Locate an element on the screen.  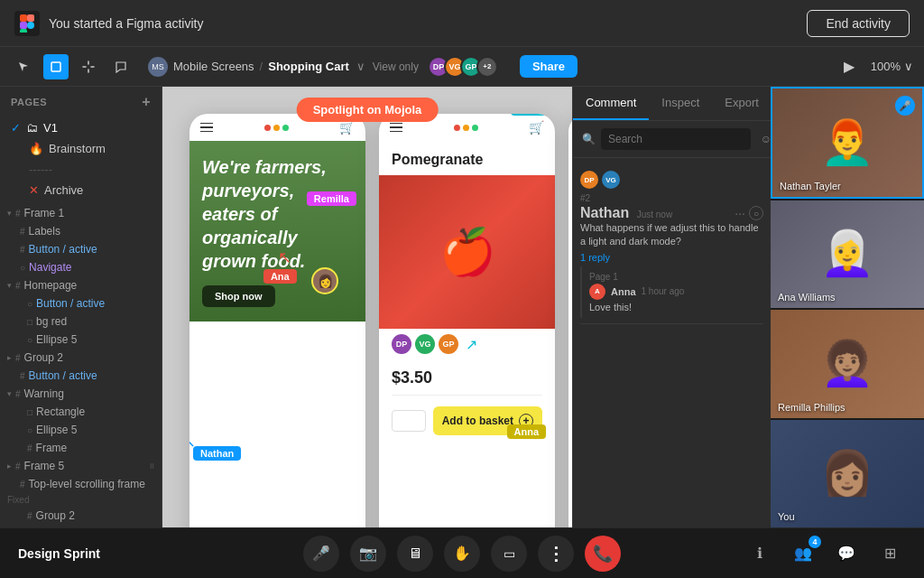
comment-text-1: What happens if we adjust this to handle… is located at coordinates (671, 235).